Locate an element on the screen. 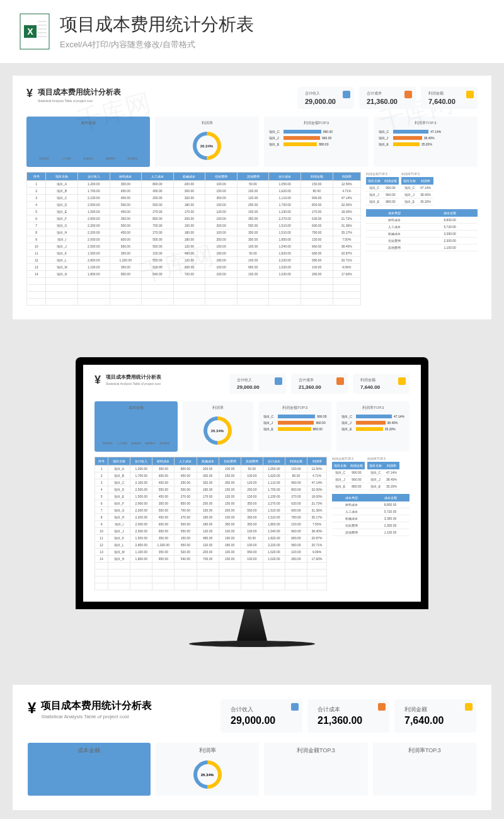 The height and width of the screenshot is (819, 504). top3-row: 项目_J 960.00 is located at coordinates (295, 423).